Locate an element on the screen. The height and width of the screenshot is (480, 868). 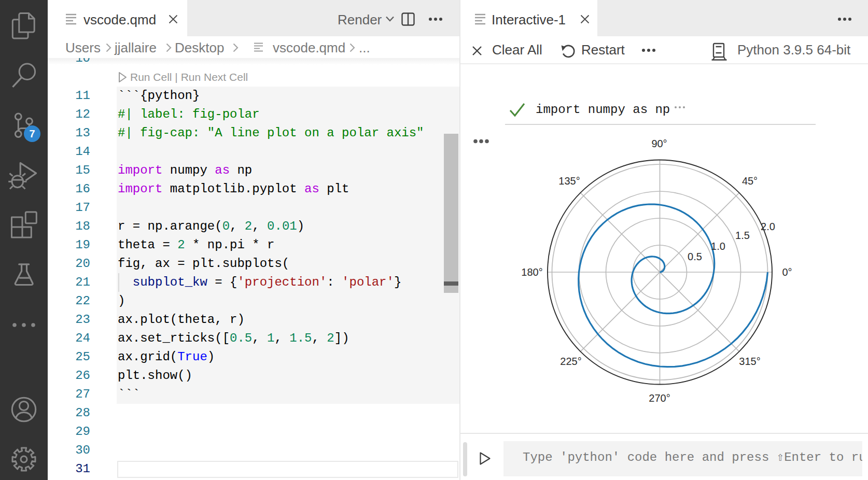
svg-text: 270° is located at coordinates (660, 398).